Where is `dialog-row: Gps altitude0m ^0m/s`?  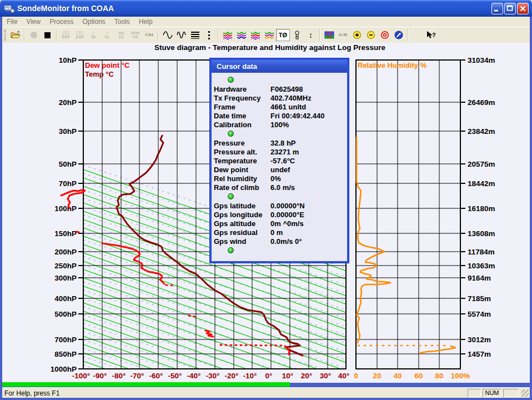 dialog-row: Gps altitude0m ^0m/s is located at coordinates (279, 223).